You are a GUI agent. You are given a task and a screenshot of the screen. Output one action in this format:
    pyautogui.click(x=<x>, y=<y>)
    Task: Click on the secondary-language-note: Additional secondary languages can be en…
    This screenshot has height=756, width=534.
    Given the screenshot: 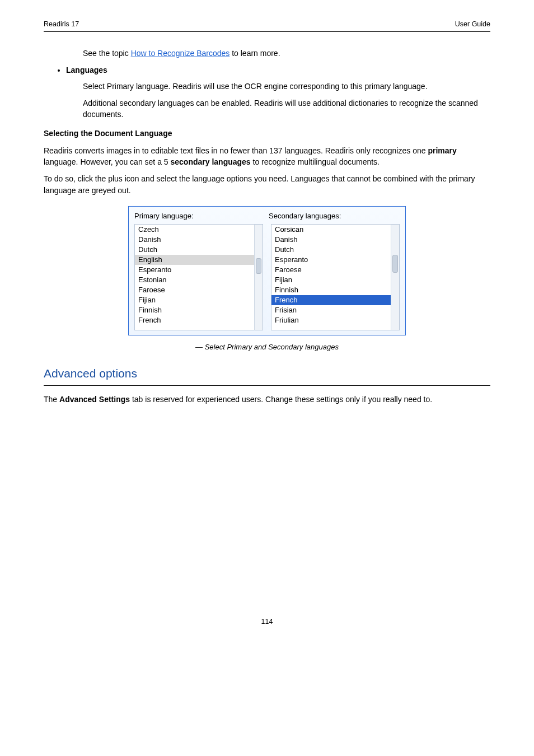 What is the action you would take?
    pyautogui.click(x=267, y=109)
    